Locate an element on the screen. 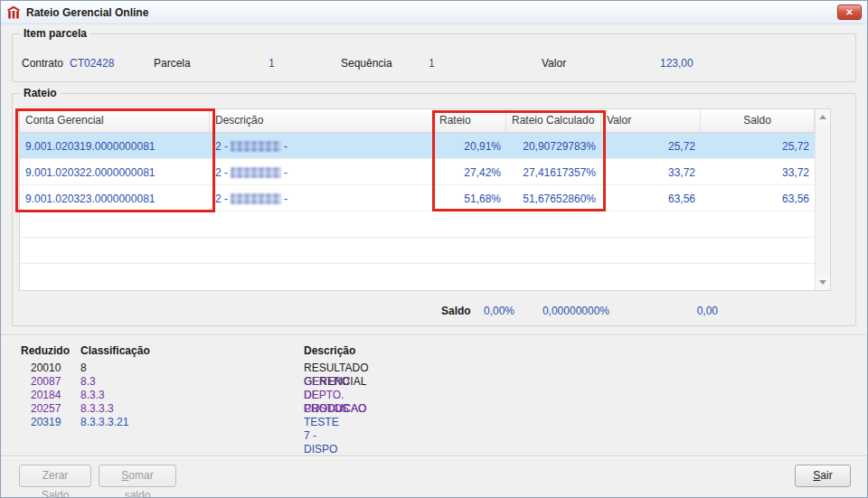 The width and height of the screenshot is (868, 498). sair-button: Sair is located at coordinates (823, 475).